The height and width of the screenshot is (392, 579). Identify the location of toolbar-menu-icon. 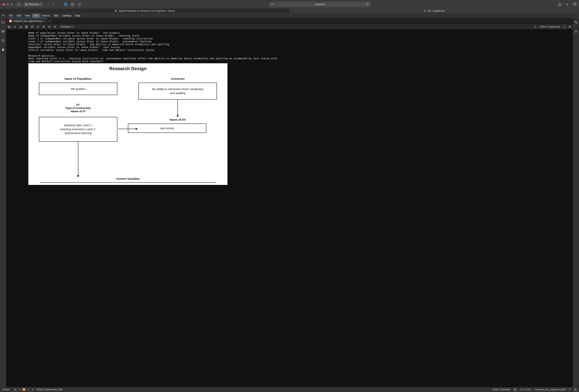
(570, 27).